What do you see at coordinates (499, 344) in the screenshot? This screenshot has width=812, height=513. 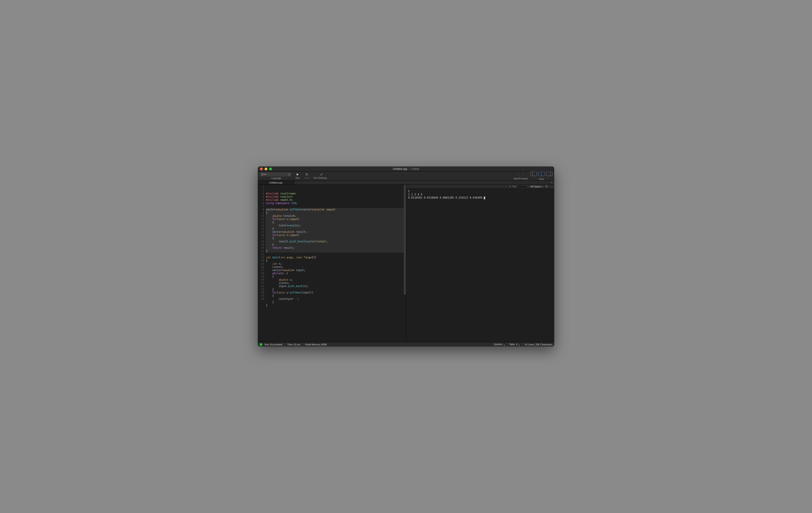 I see `status-symbol-select: Symbol ▴▾` at bounding box center [499, 344].